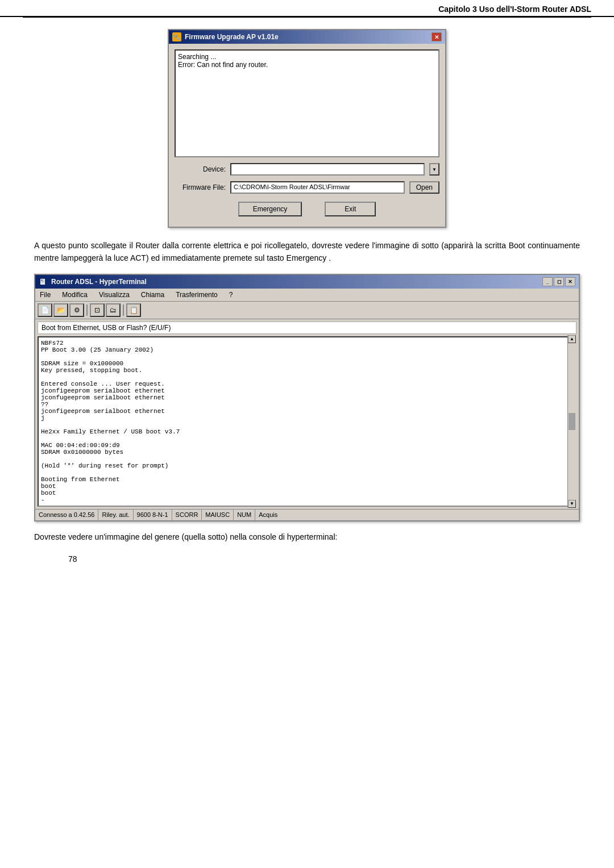 The image size is (614, 868). I want to click on scrollbar-up-arrow: ▲, so click(572, 339).